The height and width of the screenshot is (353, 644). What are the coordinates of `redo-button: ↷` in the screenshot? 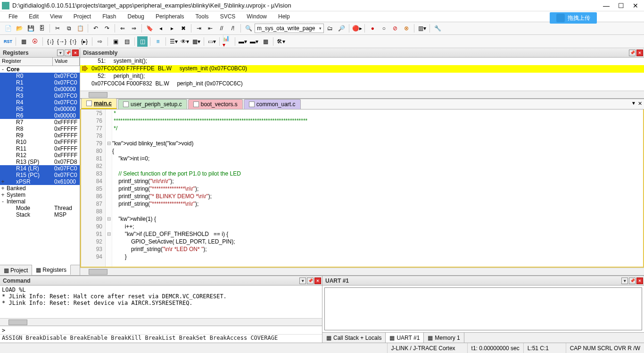 It's located at (107, 28).